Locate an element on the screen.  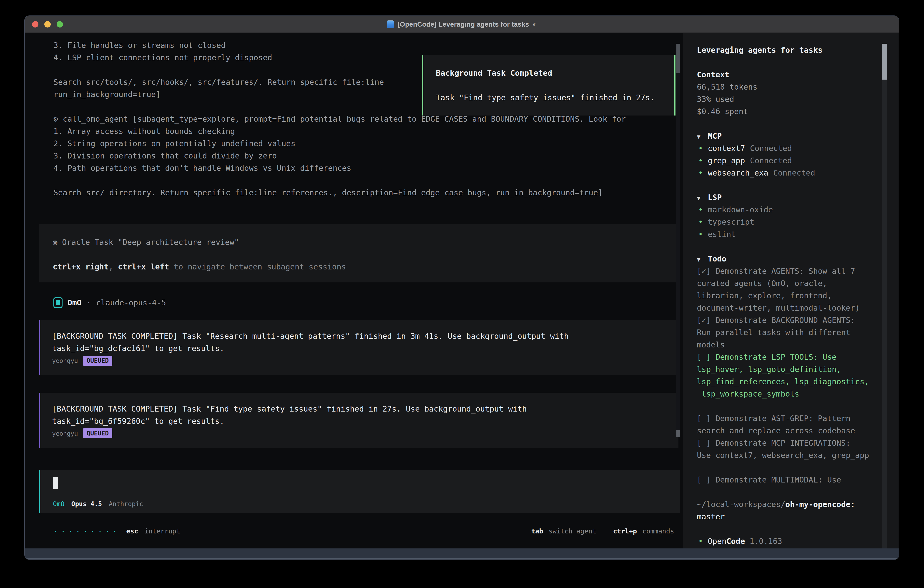
todo-line: [ ] Demonstrate MCP INTEGRATIONS: is located at coordinates (790, 443).